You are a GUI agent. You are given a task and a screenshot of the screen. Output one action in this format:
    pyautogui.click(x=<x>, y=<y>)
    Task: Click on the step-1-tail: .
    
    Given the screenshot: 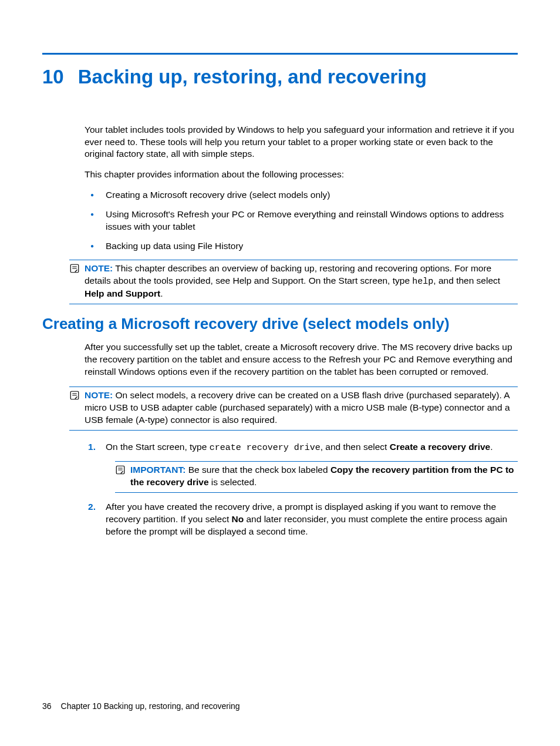 What is the action you would take?
    pyautogui.click(x=491, y=446)
    